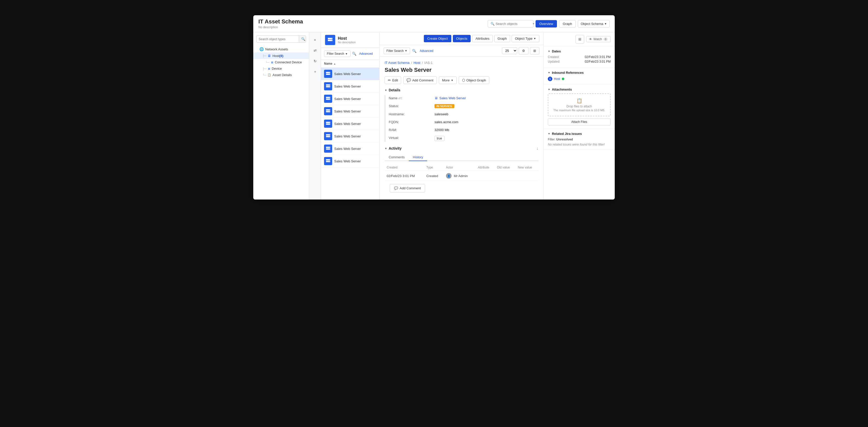  Describe the element at coordinates (527, 168) in the screenshot. I see `th-new-value: New value` at that location.